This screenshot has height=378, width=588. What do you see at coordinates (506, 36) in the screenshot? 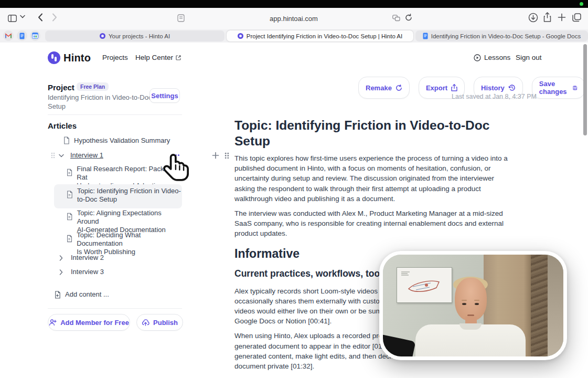
I see `tab-label: Identifying Friction in Video-to-Doc Set…` at bounding box center [506, 36].